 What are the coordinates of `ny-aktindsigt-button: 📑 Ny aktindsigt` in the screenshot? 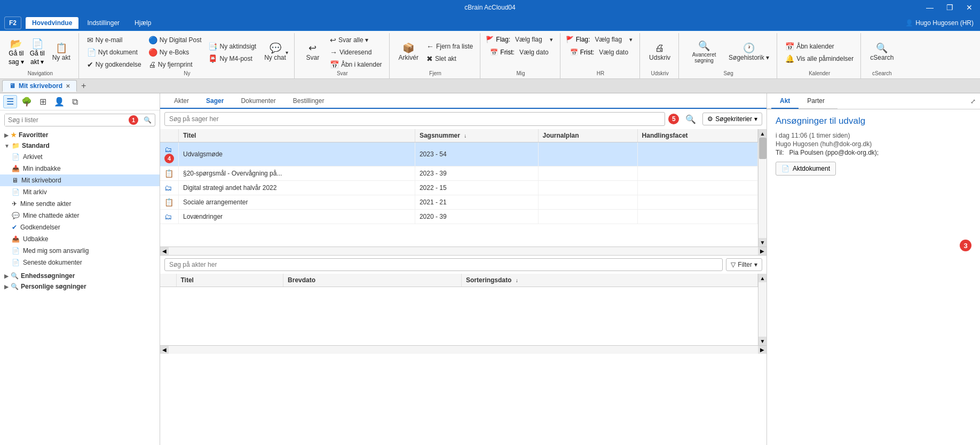 It's located at (232, 46).